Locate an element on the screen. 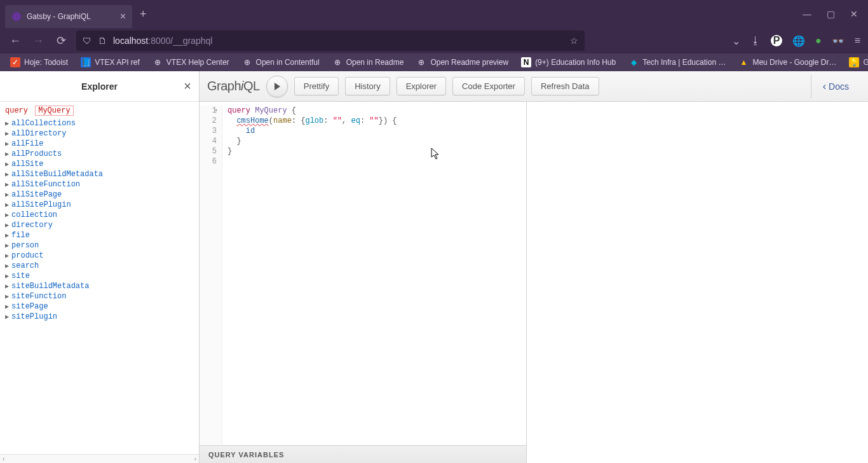 The height and width of the screenshot is (463, 868). field-label: file is located at coordinates (20, 235).